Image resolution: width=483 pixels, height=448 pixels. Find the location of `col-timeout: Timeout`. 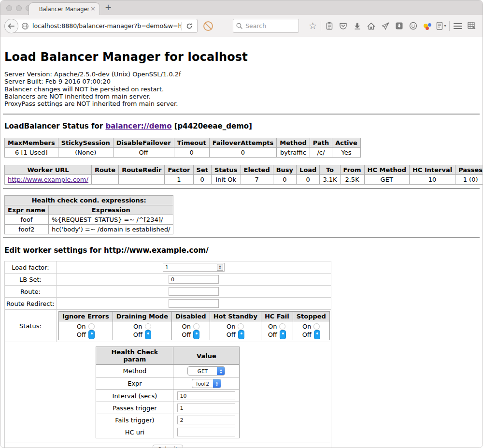

col-timeout: Timeout is located at coordinates (191, 143).